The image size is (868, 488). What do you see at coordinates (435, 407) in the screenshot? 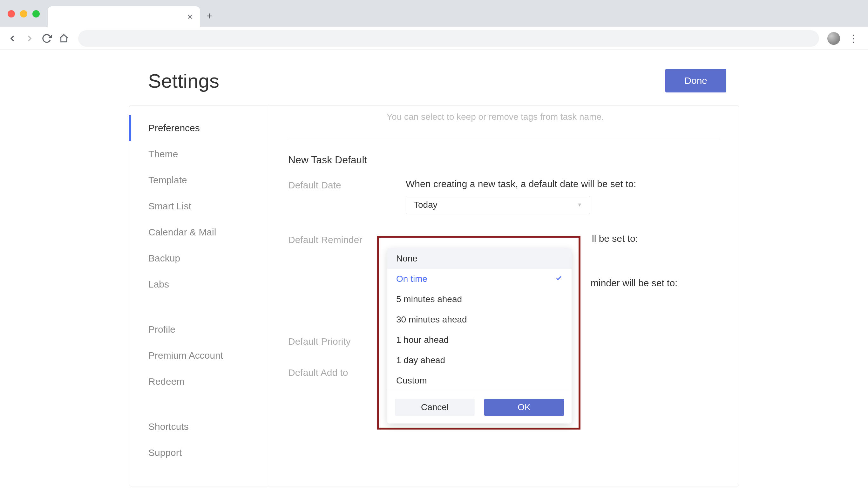
I see `dropdown-cancel-button: Cancel` at bounding box center [435, 407].